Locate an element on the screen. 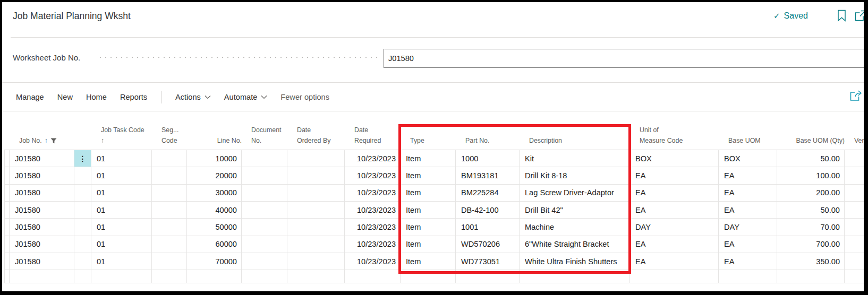 The height and width of the screenshot is (295, 868). cell-base-uom: DAY is located at coordinates (748, 227).